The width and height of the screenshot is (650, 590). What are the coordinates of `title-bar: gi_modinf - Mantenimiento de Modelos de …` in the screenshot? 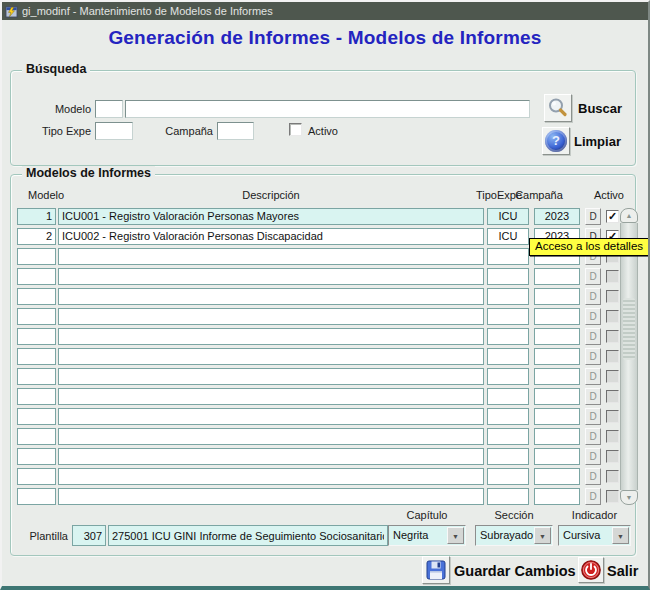 It's located at (325, 11).